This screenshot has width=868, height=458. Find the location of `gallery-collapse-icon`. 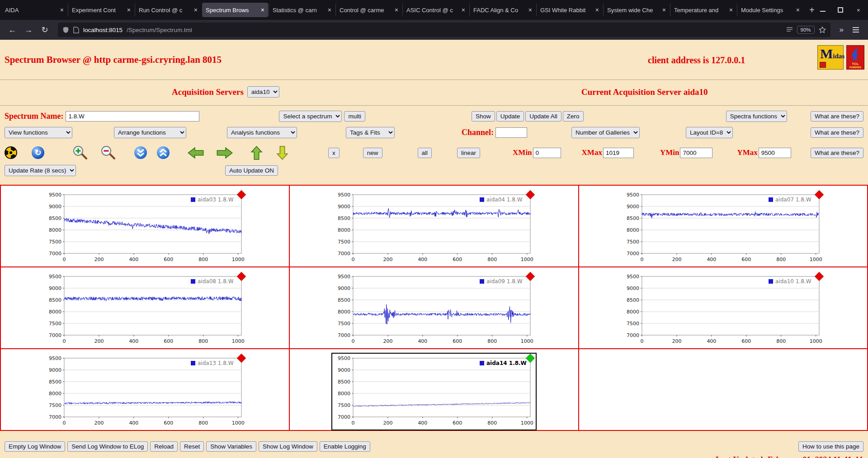

gallery-collapse-icon is located at coordinates (141, 153).